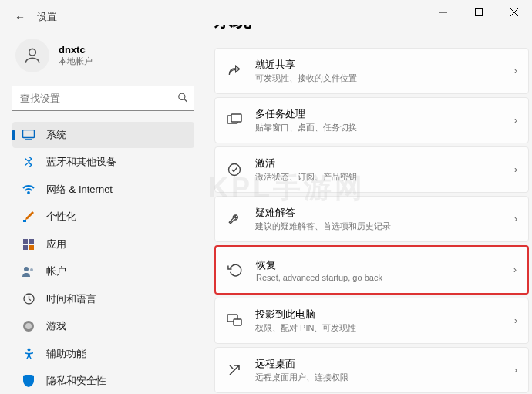 Image resolution: width=532 pixels, height=394 pixels. What do you see at coordinates (234, 321) in the screenshot?
I see `projection-icon` at bounding box center [234, 321].